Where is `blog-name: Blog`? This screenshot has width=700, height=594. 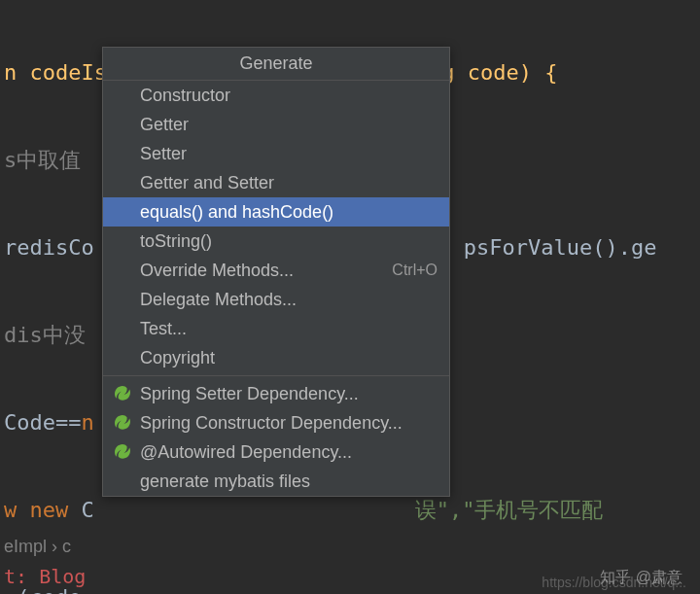
blog-name: Blog is located at coordinates (62, 577).